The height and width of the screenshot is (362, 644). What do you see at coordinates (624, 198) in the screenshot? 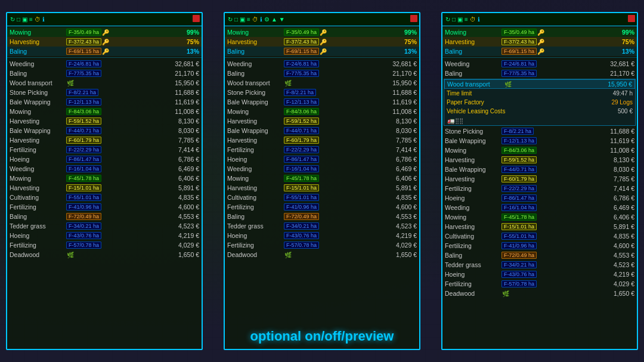
I see `row-value: 6,786 €` at bounding box center [624, 198].